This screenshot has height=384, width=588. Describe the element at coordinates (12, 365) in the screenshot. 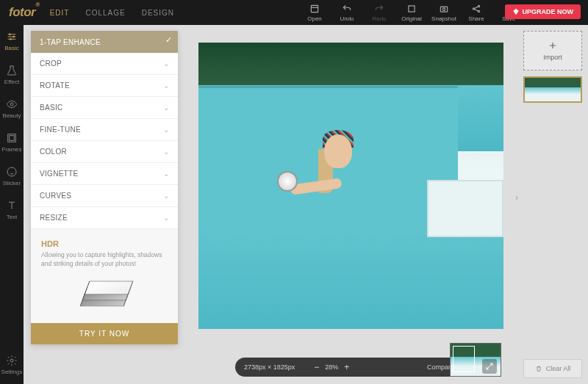

I see `tool-settings: Settings` at that location.